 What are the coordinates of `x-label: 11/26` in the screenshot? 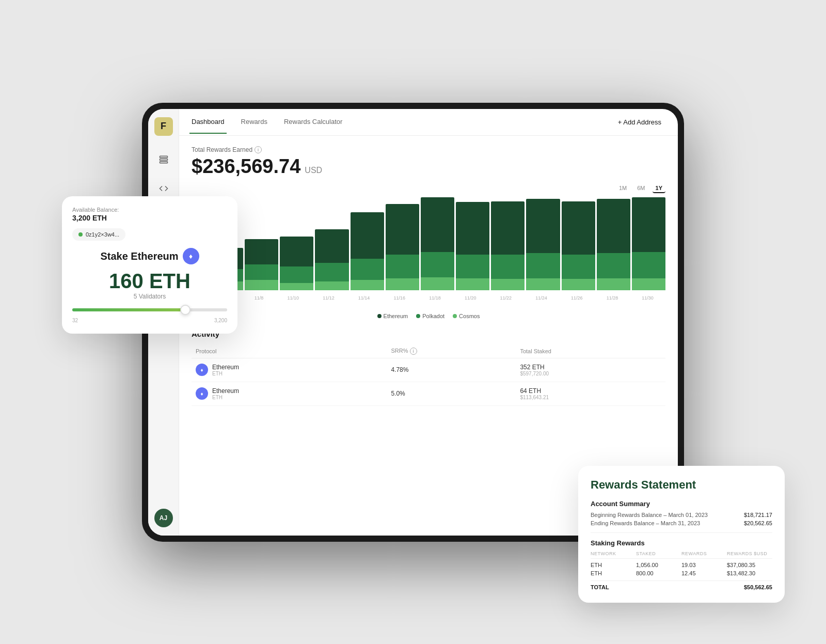 It's located at (577, 298).